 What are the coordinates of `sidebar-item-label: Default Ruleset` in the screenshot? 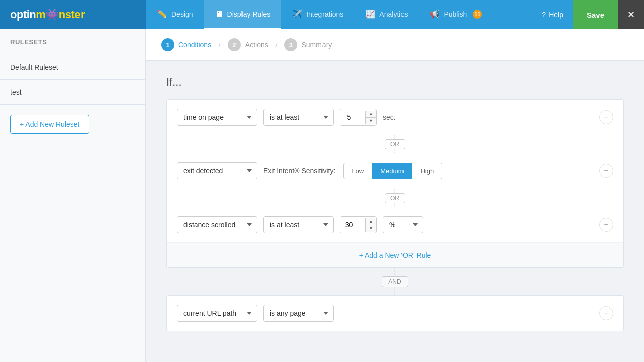 It's located at (34, 67).